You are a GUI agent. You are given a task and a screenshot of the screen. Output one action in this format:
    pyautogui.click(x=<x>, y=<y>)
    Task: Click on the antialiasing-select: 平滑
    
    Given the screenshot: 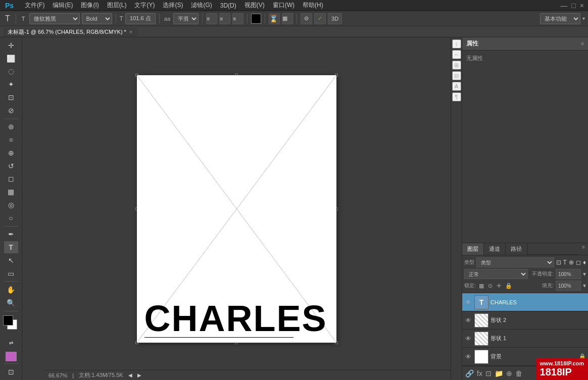 What is the action you would take?
    pyautogui.click(x=186, y=19)
    